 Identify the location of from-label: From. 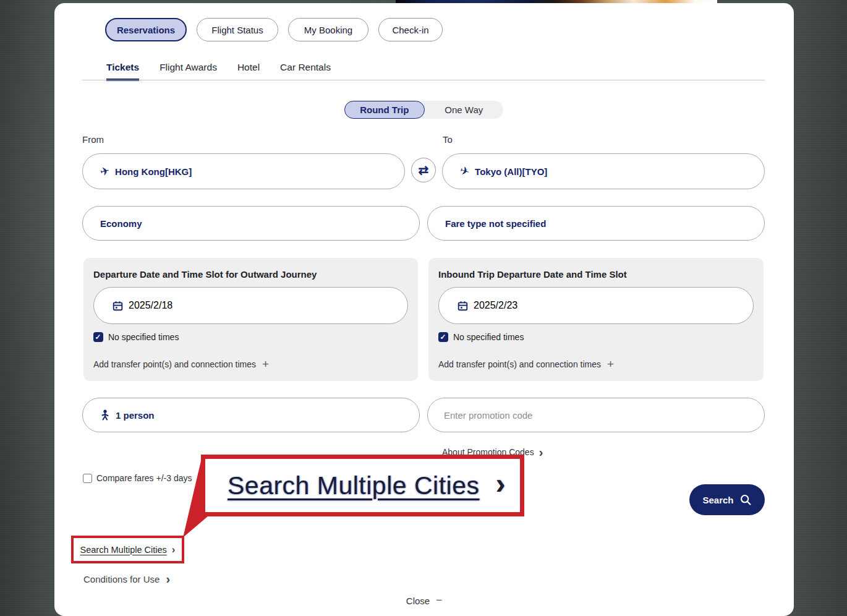
(93, 140).